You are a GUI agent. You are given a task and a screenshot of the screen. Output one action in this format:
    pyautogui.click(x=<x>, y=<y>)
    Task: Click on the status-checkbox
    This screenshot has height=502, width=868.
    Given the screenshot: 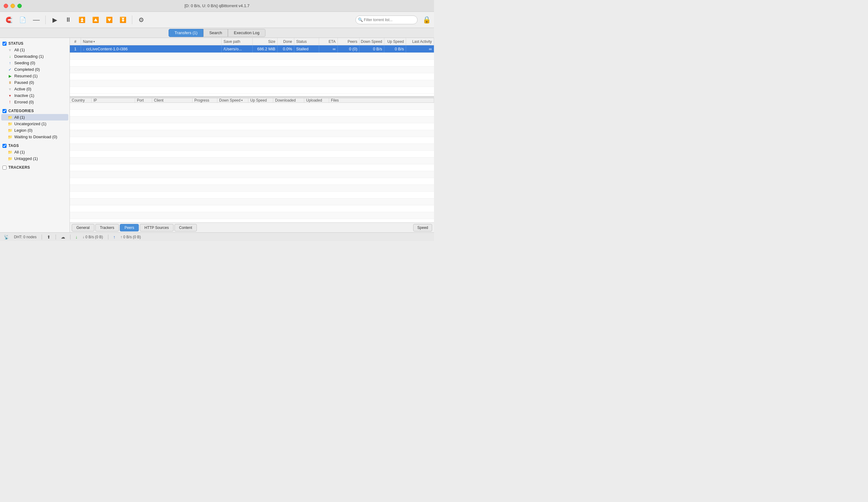 What is the action you would take?
    pyautogui.click(x=4, y=43)
    